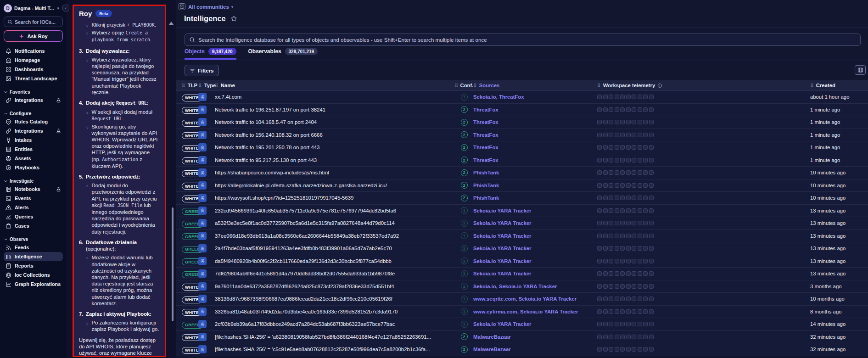 The width and height of the screenshot is (868, 358). I want to click on table-row: WHITEhttps://allegrolokalnie.pl-oferta-s…, so click(522, 186).